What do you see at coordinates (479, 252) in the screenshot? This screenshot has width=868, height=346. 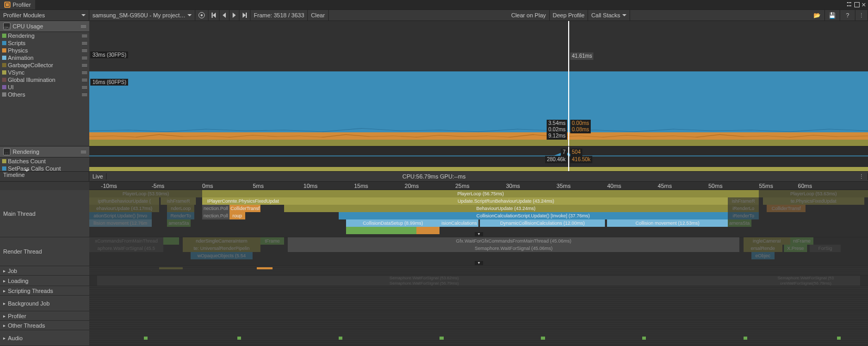 I see `thread-track-render: xCommandsFromMainThread nderSingleCamera…` at bounding box center [479, 252].